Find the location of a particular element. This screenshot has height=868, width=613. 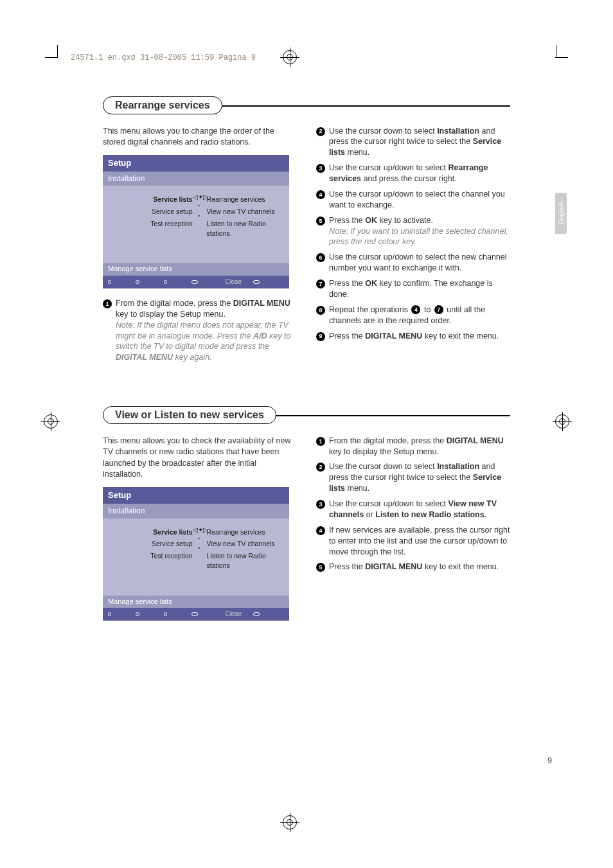

step-text: Use the cursor up/down to select Rearran… is located at coordinates (420, 173).